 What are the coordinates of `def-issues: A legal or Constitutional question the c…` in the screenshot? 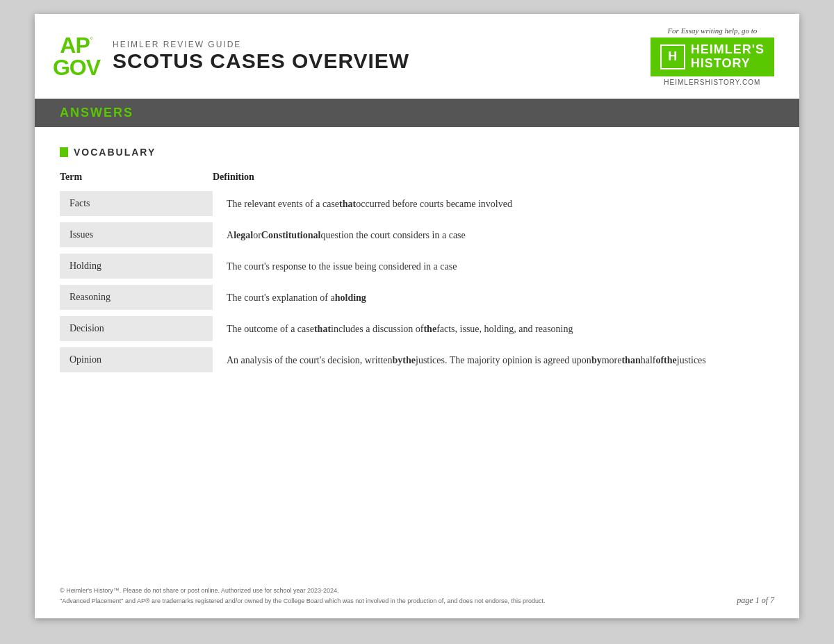 It's located at (493, 235).